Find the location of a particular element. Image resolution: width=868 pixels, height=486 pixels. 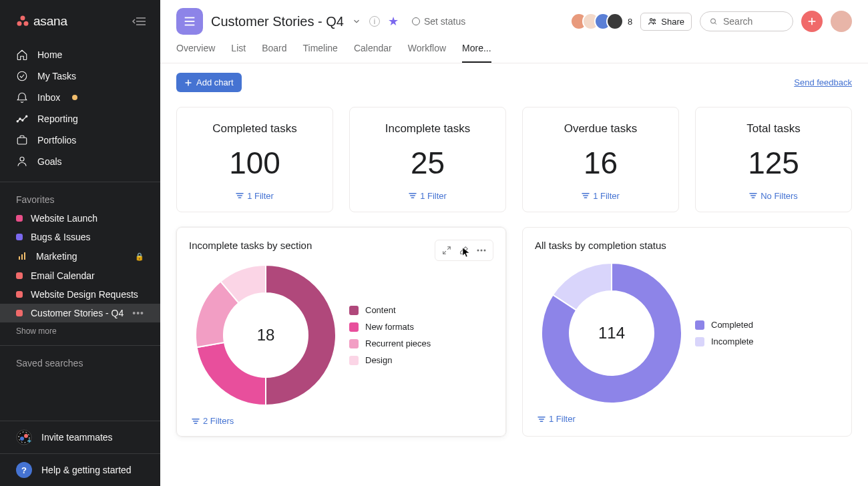

favorite-item: Customer Stories - Q4••• is located at coordinates (80, 313).